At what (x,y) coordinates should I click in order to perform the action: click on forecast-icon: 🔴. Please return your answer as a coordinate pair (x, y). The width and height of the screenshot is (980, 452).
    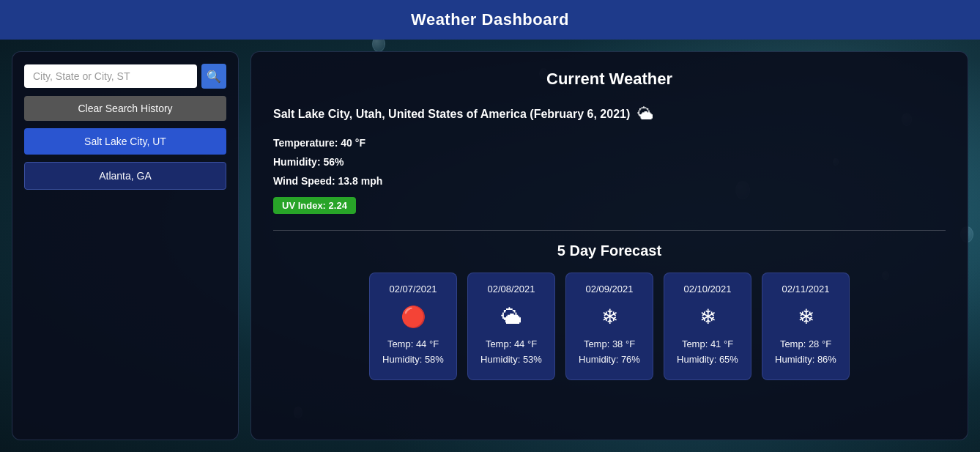
    Looking at the image, I should click on (413, 316).